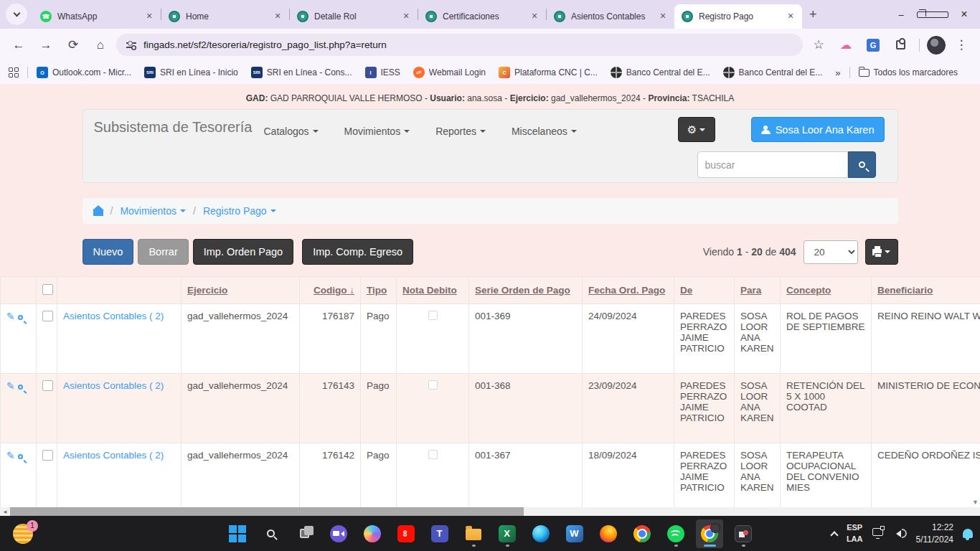 The width and height of the screenshot is (980, 551). What do you see at coordinates (47, 290) in the screenshot?
I see `select-all-checkbox` at bounding box center [47, 290].